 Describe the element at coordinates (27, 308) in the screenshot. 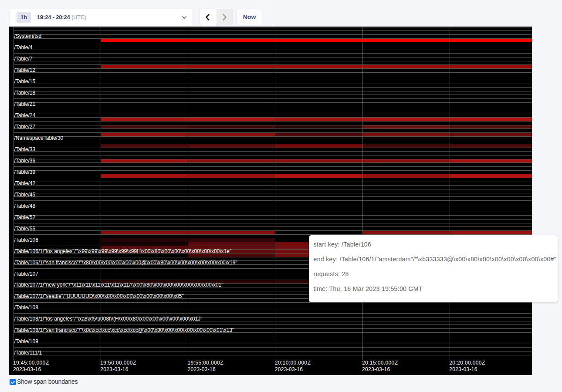

I see `svg-text: /Table/108` at that location.